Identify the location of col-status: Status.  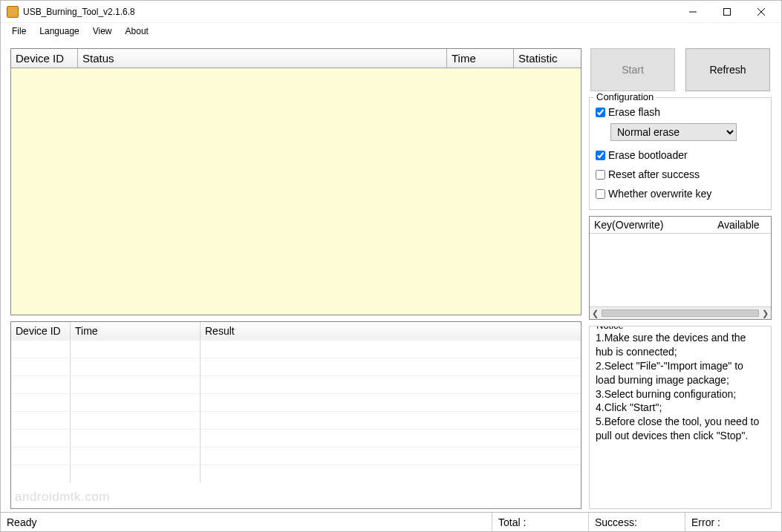
(263, 58).